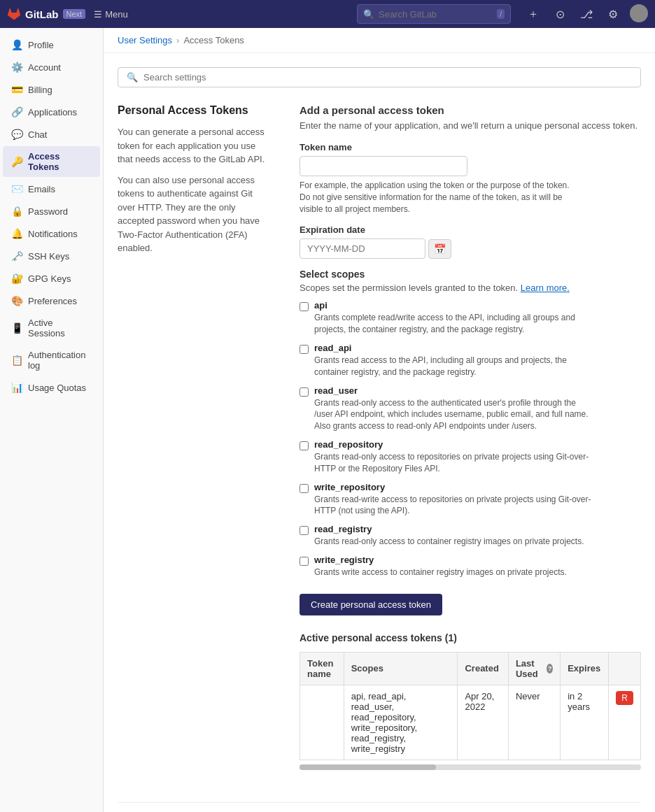 The height and width of the screenshot is (812, 655). I want to click on revoke-token-button: R, so click(624, 698).